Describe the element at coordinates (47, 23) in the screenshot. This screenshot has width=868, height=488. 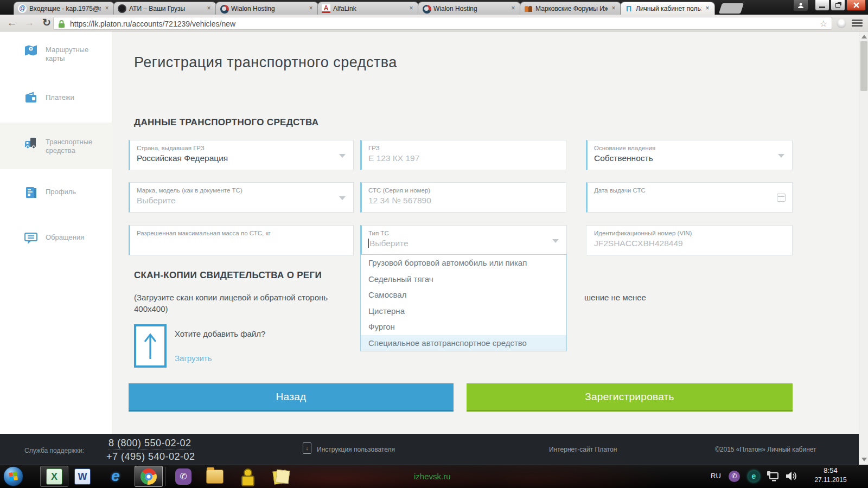
I see `reload-button: ↻` at that location.